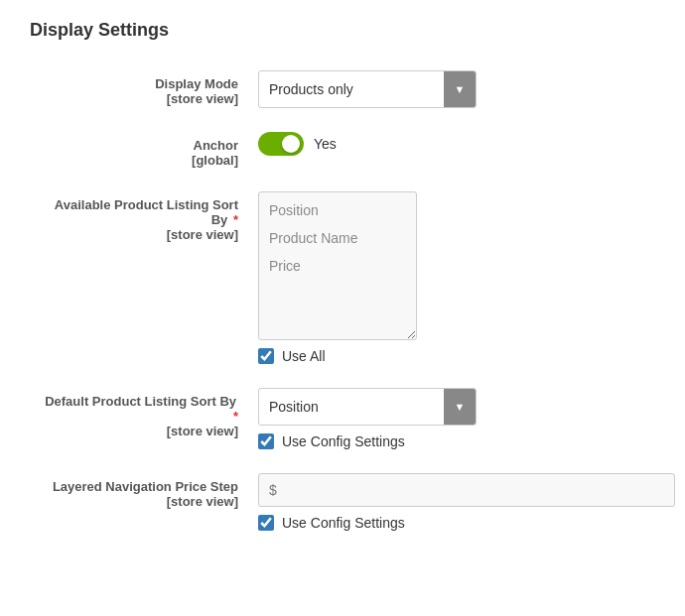  Describe the element at coordinates (149, 216) in the screenshot. I see `available-sort-label-col: Available Product Listing Sort By * [sto…` at that location.